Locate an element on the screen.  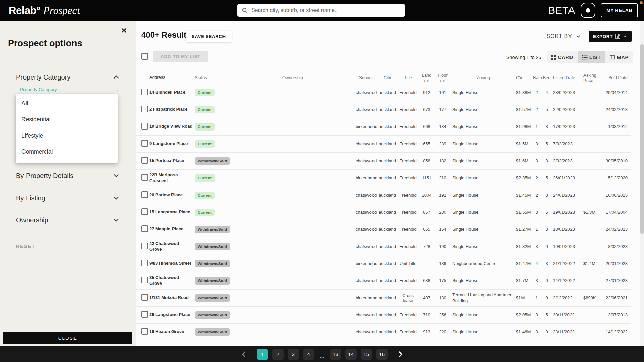
results-count: 400+ Results is located at coordinates (166, 35).